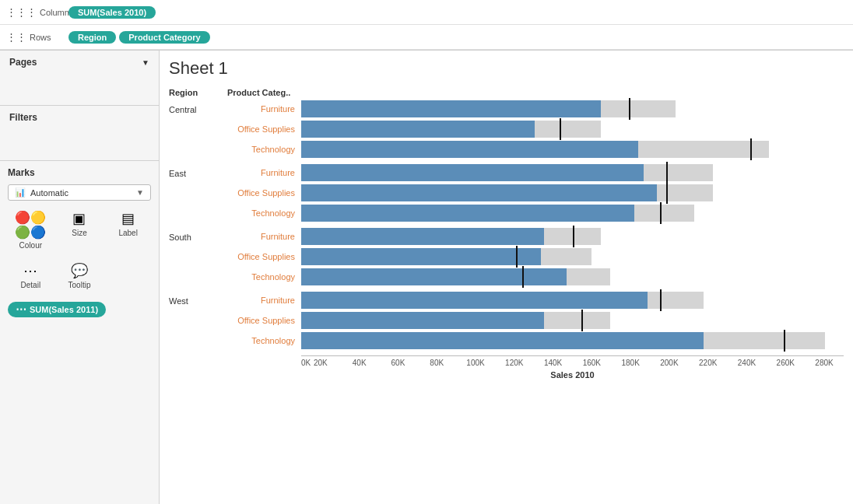 The image size is (853, 504). Describe the element at coordinates (30, 225) in the screenshot. I see `colour-icon: 🔴🟡🟢🔵` at that location.